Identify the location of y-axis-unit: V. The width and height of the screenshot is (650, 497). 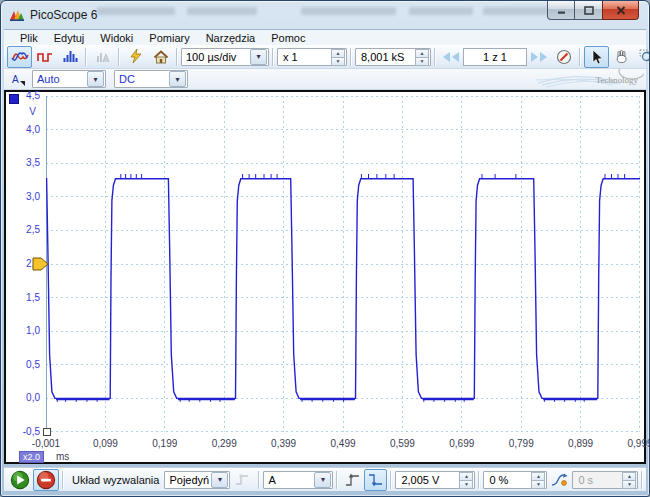
(21, 112).